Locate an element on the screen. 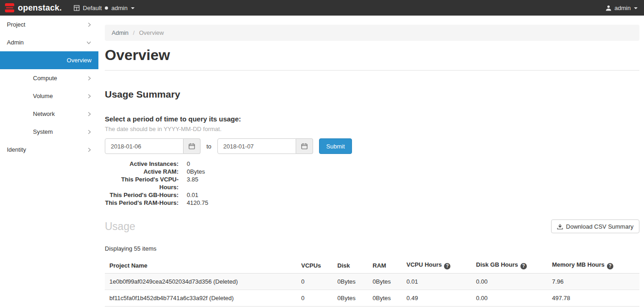  column-header-disk: Disk is located at coordinates (351, 266).